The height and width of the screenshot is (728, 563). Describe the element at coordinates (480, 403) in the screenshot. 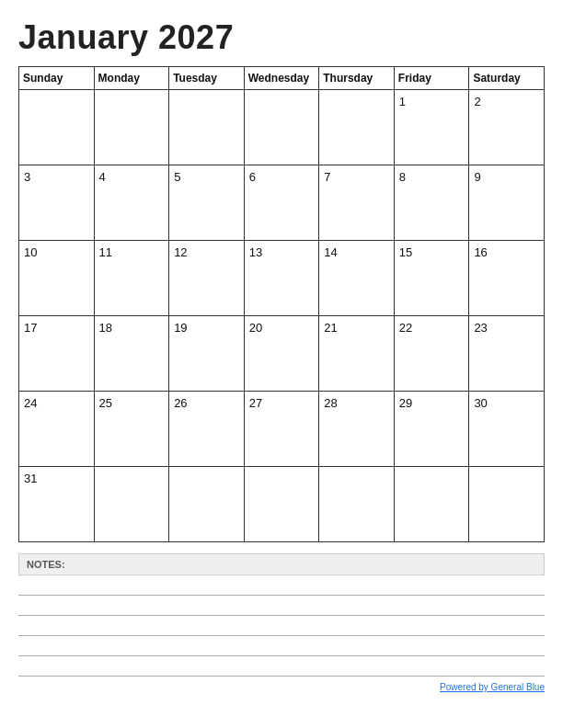

I see `day-number: 30` at that location.